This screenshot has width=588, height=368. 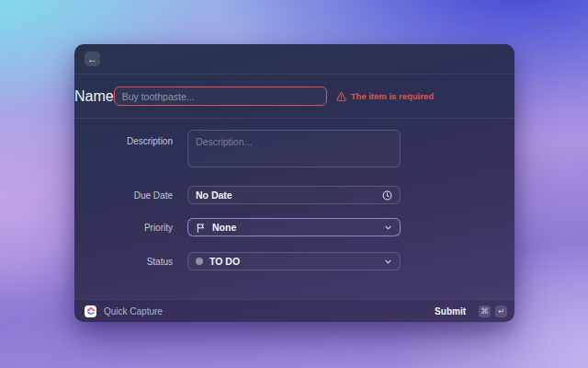 What do you see at coordinates (92, 59) in the screenshot?
I see `back-arrow-icon: ←` at bounding box center [92, 59].